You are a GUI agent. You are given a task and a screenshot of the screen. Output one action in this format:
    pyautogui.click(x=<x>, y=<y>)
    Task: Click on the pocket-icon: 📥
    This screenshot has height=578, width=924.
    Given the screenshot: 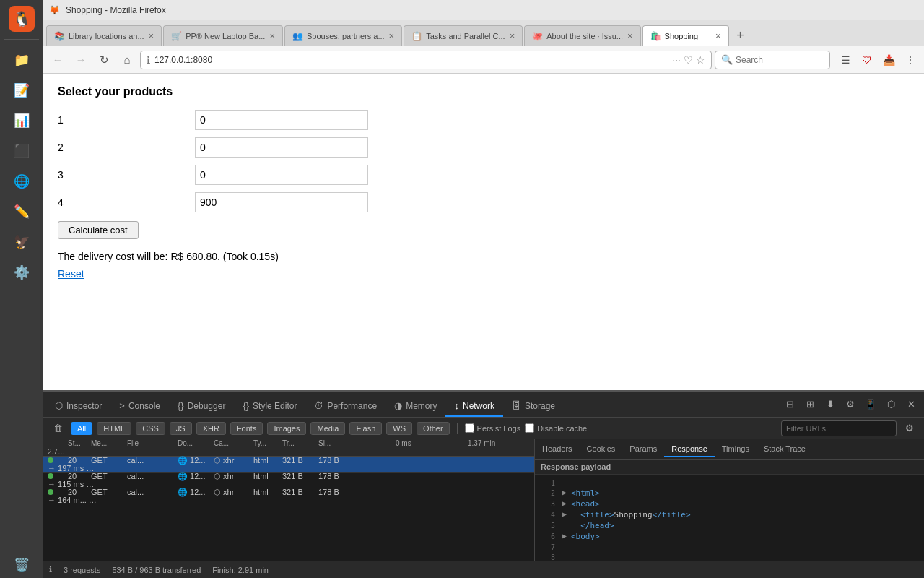 What is the action you would take?
    pyautogui.click(x=889, y=60)
    